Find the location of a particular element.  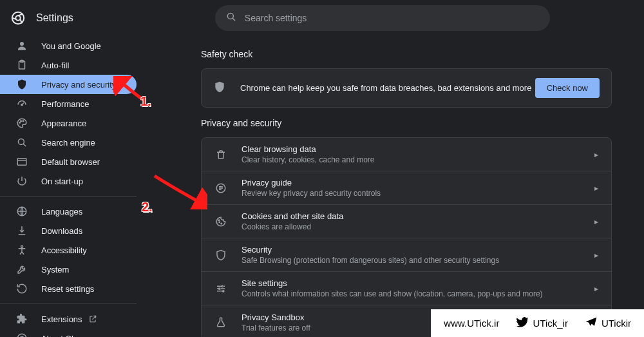

check-now-button: Check now is located at coordinates (567, 88).